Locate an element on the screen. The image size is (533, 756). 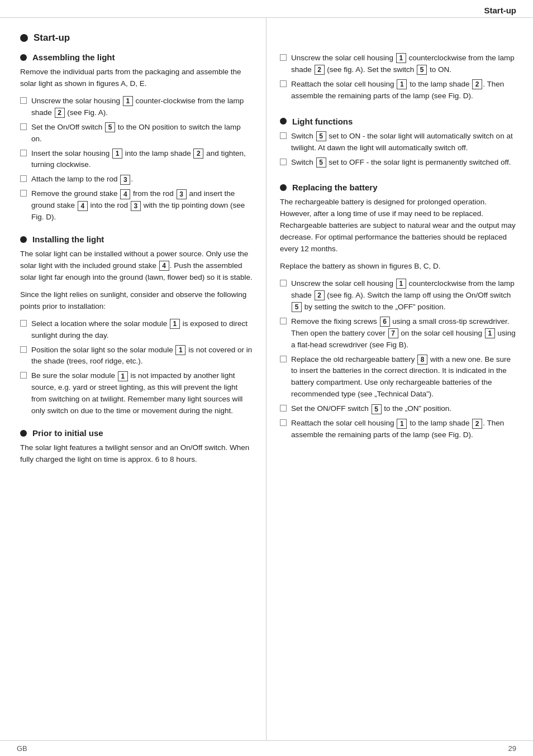
item-text: Set the On/Off switch 5 to the ON positi… is located at coordinates (142, 133).